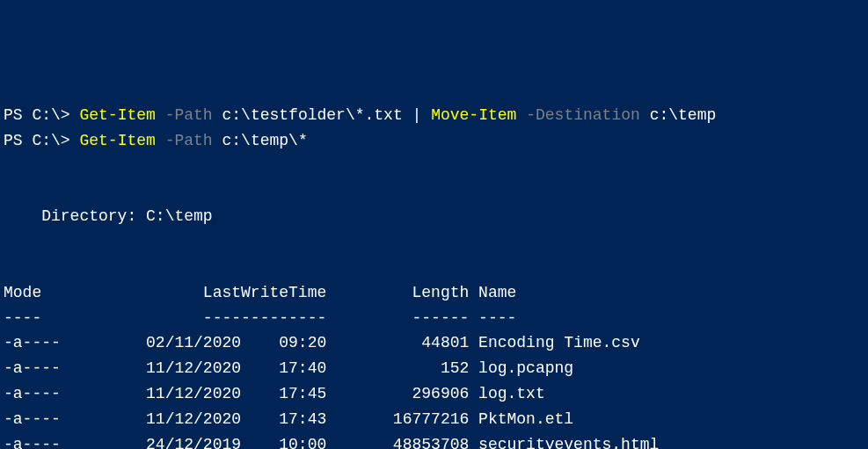 This screenshot has width=868, height=449. I want to click on param-destination: -Destination, so click(583, 115).